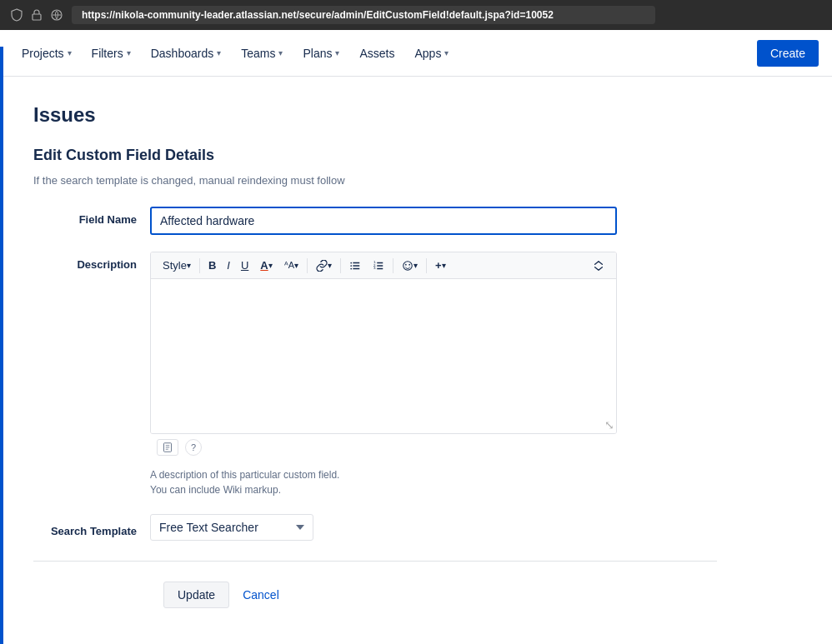 Image resolution: width=832 pixels, height=644 pixels. I want to click on search-template-select: Free Text Searcher Text Searcher Exact T…, so click(232, 527).